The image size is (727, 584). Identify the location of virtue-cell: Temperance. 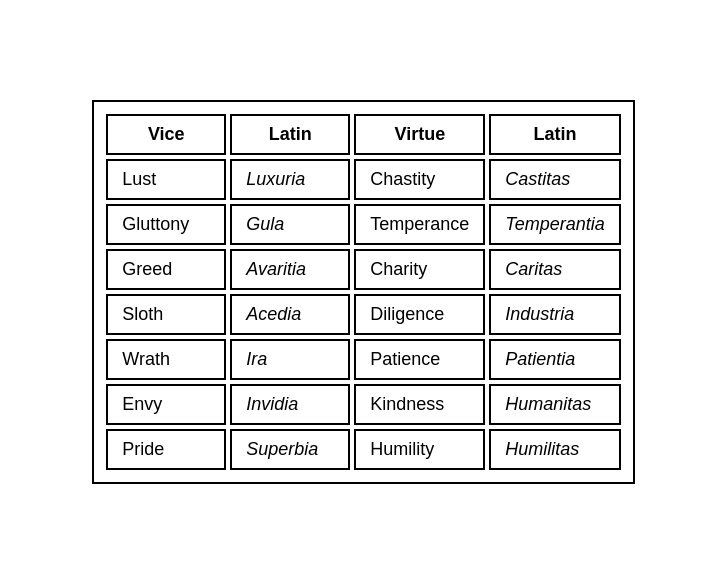
(420, 224).